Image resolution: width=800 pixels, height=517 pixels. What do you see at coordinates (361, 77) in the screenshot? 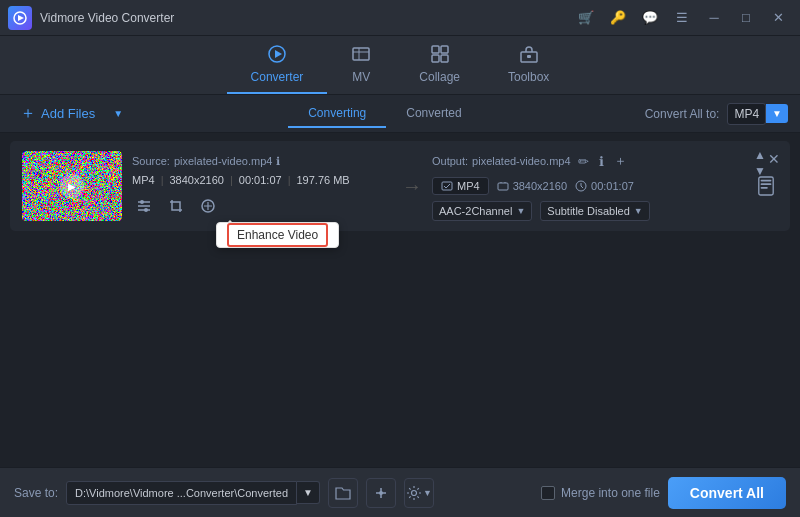
I see `tab-mv-label: MV` at bounding box center [361, 77].